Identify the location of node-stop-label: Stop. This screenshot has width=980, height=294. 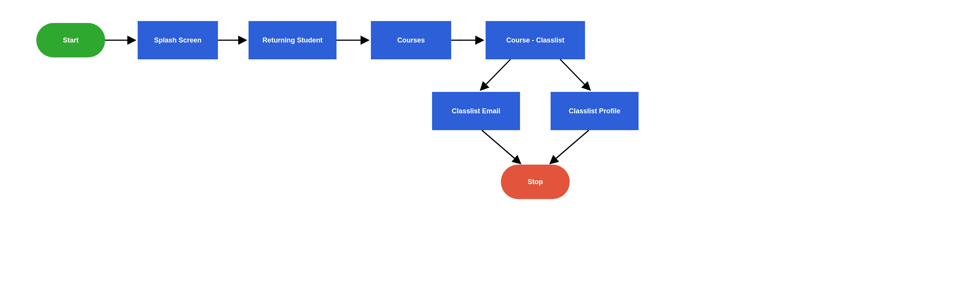
(535, 182).